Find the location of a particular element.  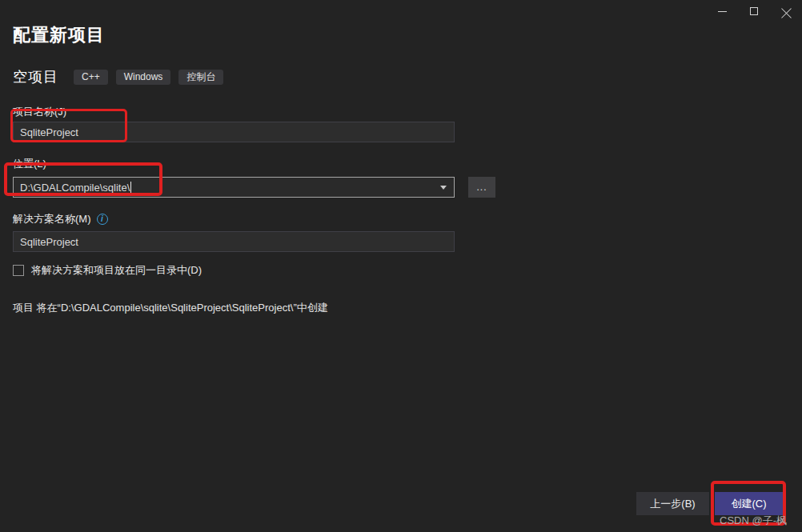

project-name-label: 项目名称(J) is located at coordinates (401, 112).